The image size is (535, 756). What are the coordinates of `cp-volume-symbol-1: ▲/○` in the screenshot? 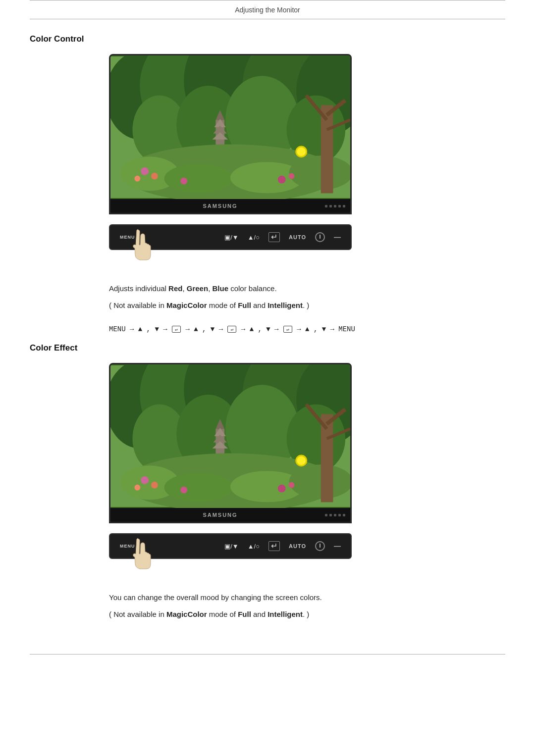 It's located at (254, 238).